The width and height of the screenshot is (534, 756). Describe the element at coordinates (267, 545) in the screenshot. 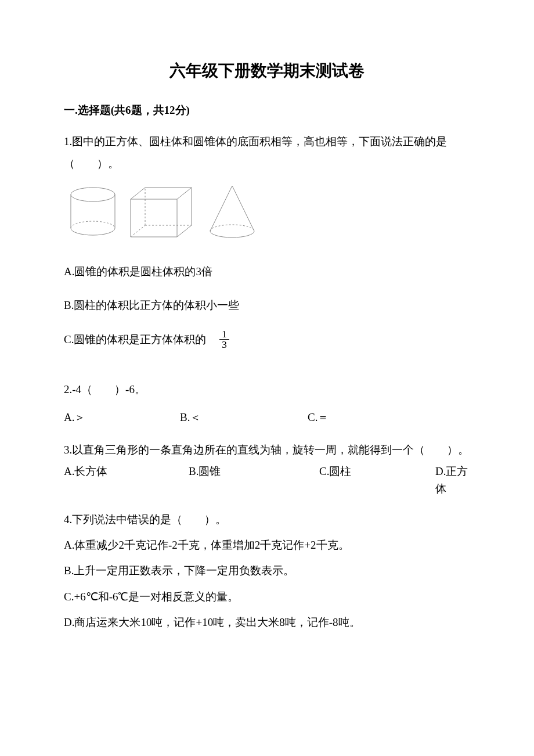

I see `q4-option-a: A.体重减少2千克记作-2千克，体重增加2千克记作+2千克。` at that location.